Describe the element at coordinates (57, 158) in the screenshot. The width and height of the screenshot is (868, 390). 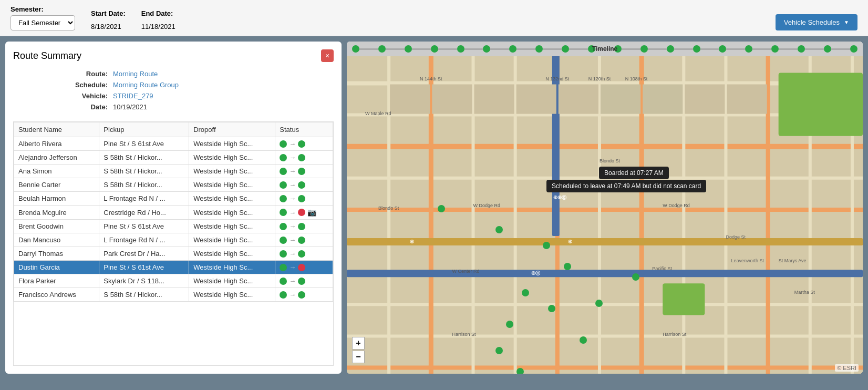
I see `student-name-cell: Alejandro Jefferson` at that location.